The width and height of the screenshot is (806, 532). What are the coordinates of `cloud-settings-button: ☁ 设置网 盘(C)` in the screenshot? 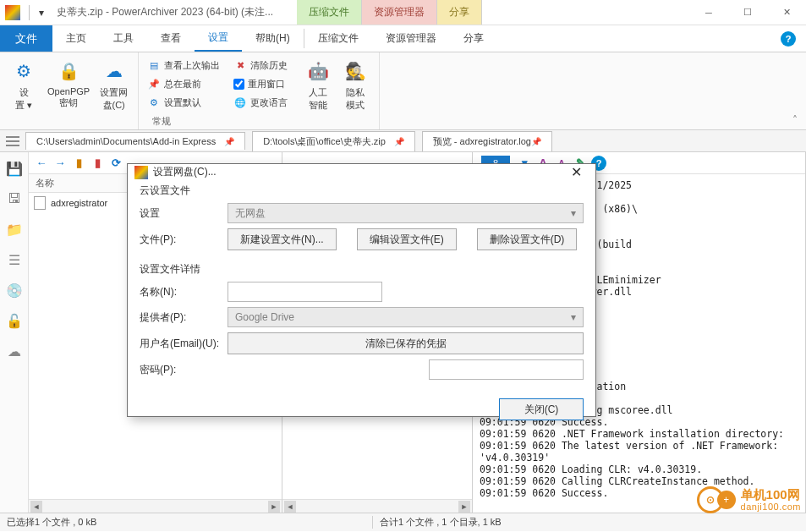 It's located at (113, 85).